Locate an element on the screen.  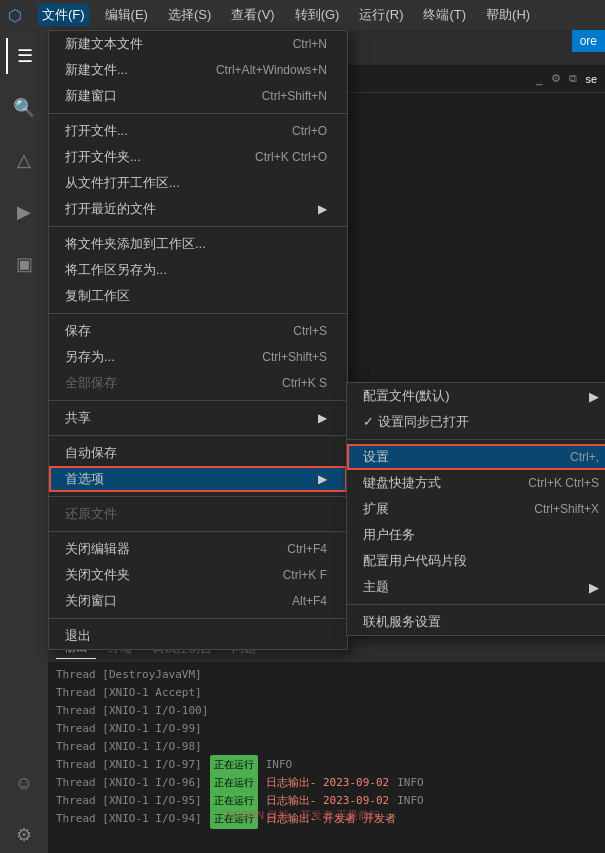
status-badge-4: 正在运行 is located at coordinates (234, 819).